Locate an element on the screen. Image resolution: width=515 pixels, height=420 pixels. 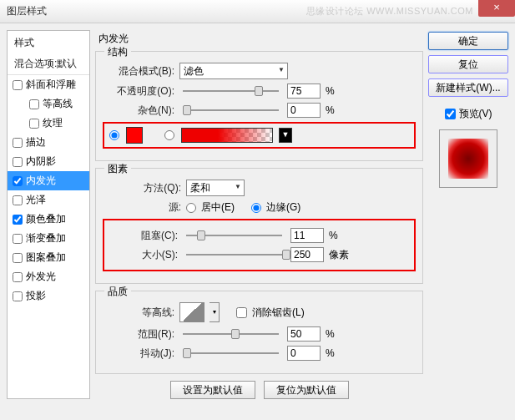
noise-input is located at coordinates (304, 110).